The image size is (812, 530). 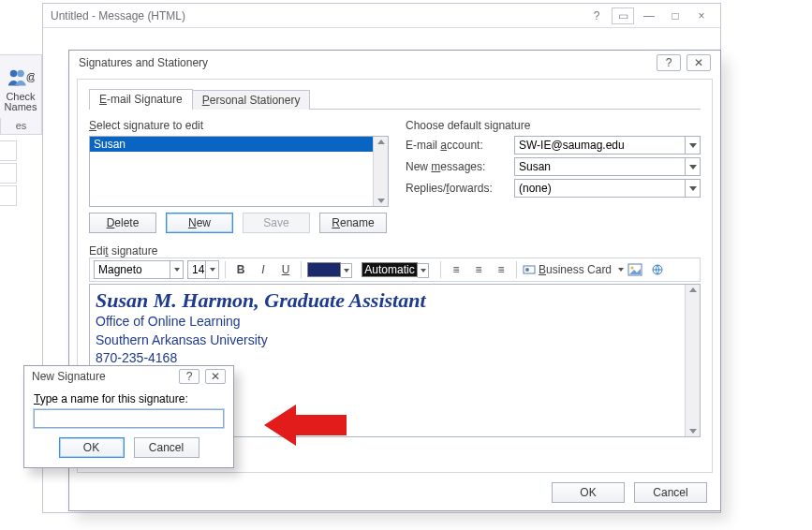 What do you see at coordinates (623, 16) in the screenshot?
I see `ribbon-toggle-icon: ▭` at bounding box center [623, 16].